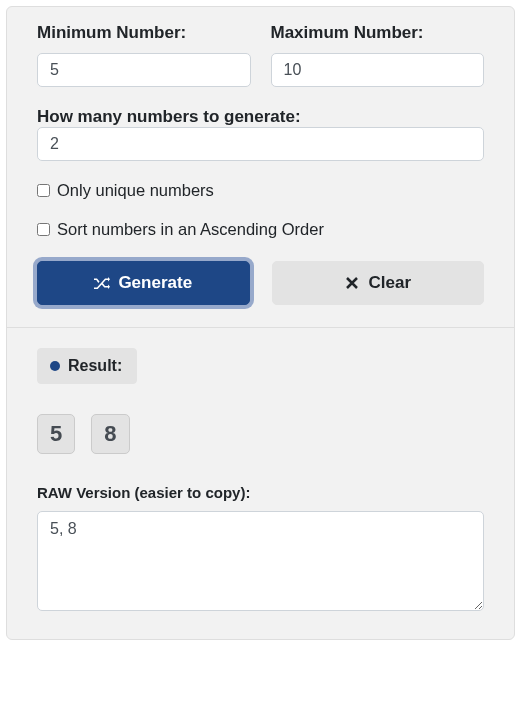 Image resolution: width=521 pixels, height=721 pixels. What do you see at coordinates (44, 190) in the screenshot?
I see `unique-checkbox` at bounding box center [44, 190].